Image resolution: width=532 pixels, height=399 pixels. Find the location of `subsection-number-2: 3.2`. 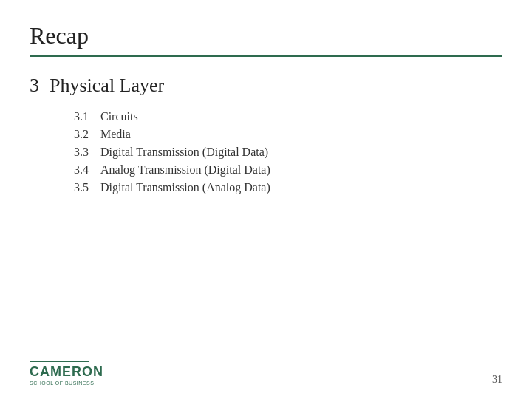

subsection-number-2: 3.2 is located at coordinates (87, 134).